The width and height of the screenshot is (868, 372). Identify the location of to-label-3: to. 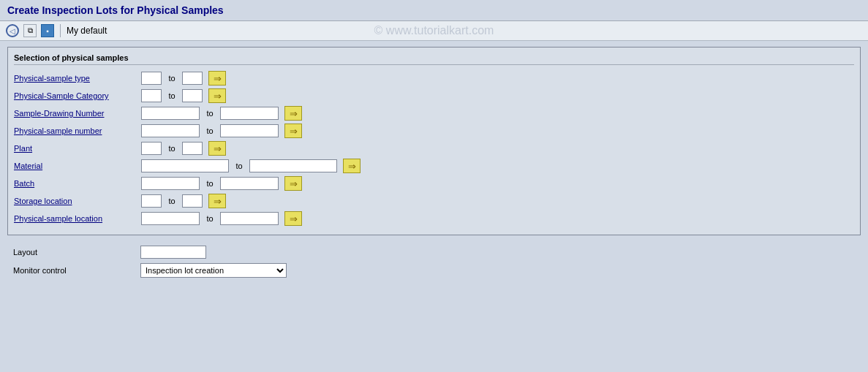
(210, 113).